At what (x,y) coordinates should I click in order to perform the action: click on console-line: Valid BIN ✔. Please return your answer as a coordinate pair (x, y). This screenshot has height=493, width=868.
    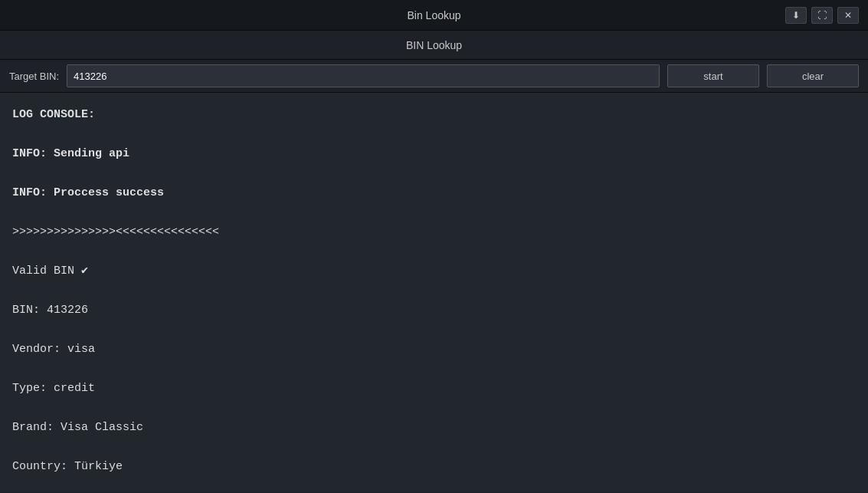
    Looking at the image, I should click on (434, 271).